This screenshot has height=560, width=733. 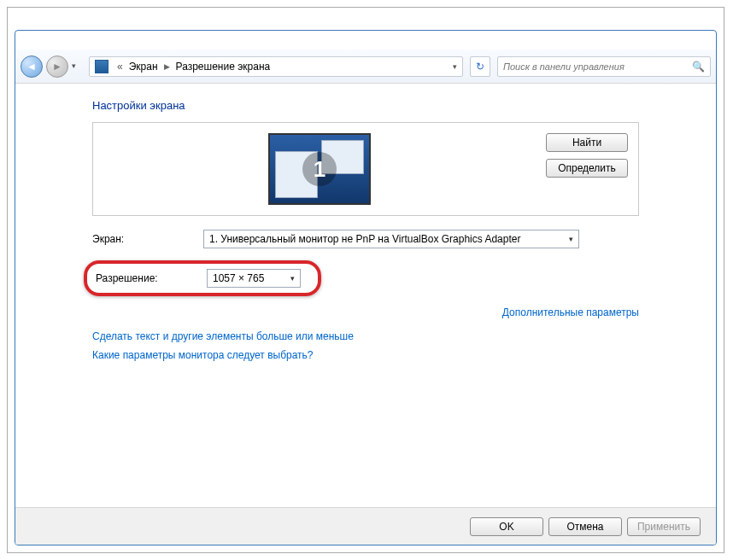 What do you see at coordinates (366, 355) in the screenshot?
I see `which-settings-link: Какие параметры монитора следует выбрать…` at bounding box center [366, 355].